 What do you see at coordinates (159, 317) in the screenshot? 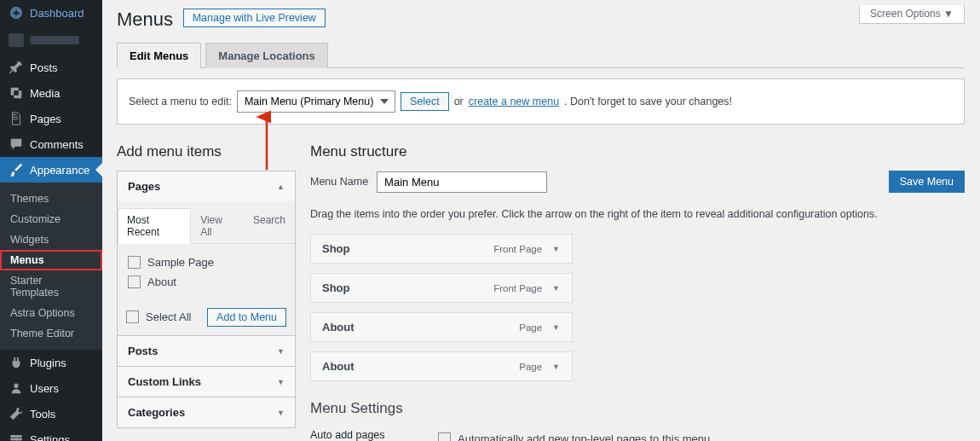
I see `select-all-check: Select All` at bounding box center [159, 317].